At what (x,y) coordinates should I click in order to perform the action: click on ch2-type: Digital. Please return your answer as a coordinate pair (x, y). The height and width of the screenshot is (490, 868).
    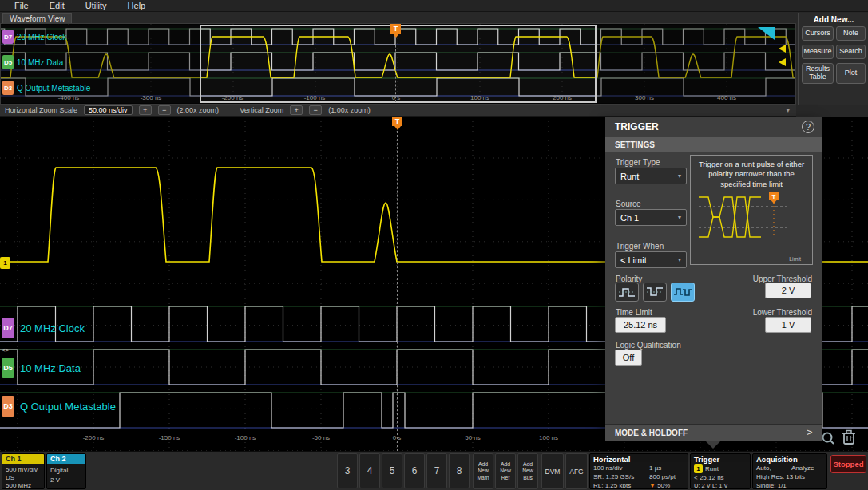
    Looking at the image, I should click on (59, 471).